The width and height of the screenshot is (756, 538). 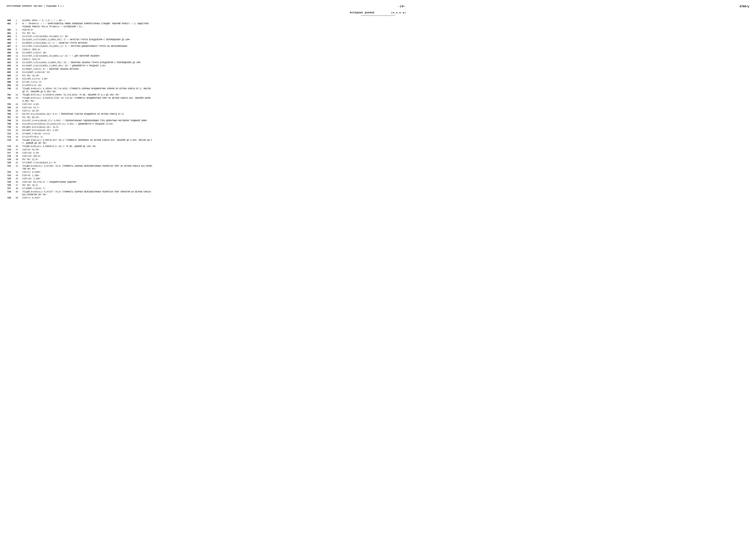 What do you see at coordinates (19, 111) in the screenshot?
I see `row-seq: 26` at bounding box center [19, 111].